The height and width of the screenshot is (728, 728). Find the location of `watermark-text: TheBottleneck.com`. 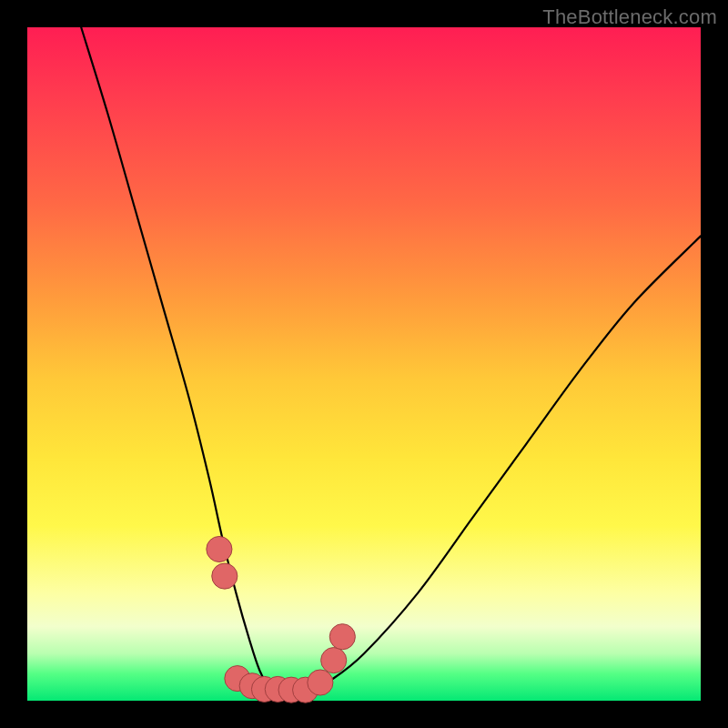

watermark-text: TheBottleneck.com is located at coordinates (630, 17).